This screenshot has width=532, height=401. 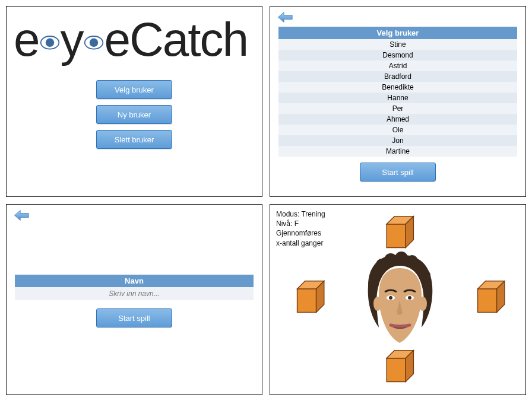 What do you see at coordinates (398, 98) in the screenshot?
I see `user-rows: StineDesmondAstridBradfordBenedikteHanne…` at bounding box center [398, 98].